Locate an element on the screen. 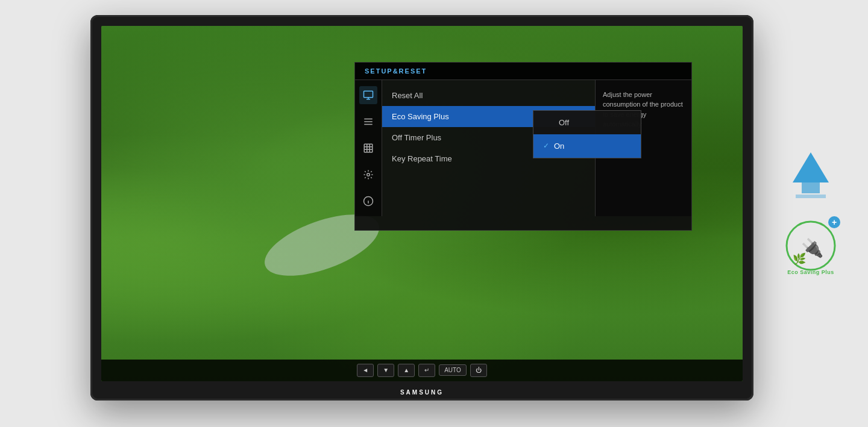  ctrl-btn-down: ▼ is located at coordinates (386, 370).